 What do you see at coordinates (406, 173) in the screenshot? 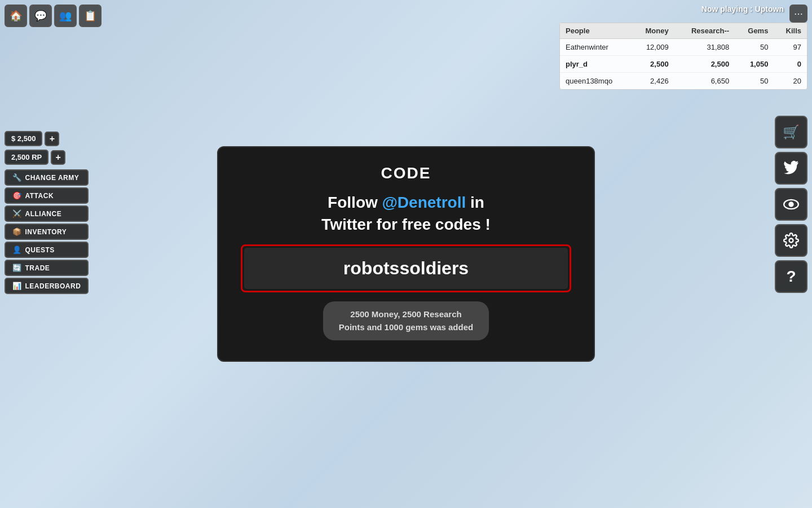
I see `modal-title: CODE` at bounding box center [406, 173].